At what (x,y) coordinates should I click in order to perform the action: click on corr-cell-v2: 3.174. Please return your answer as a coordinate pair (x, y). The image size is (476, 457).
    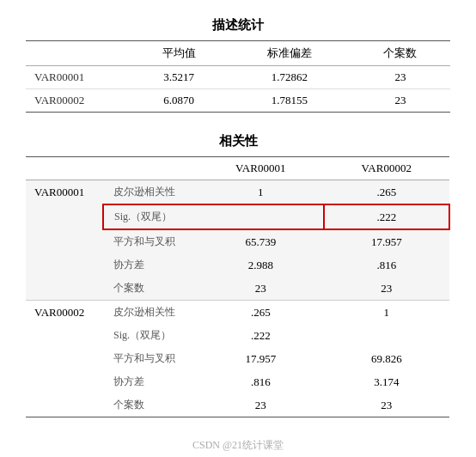
    Looking at the image, I should click on (387, 381).